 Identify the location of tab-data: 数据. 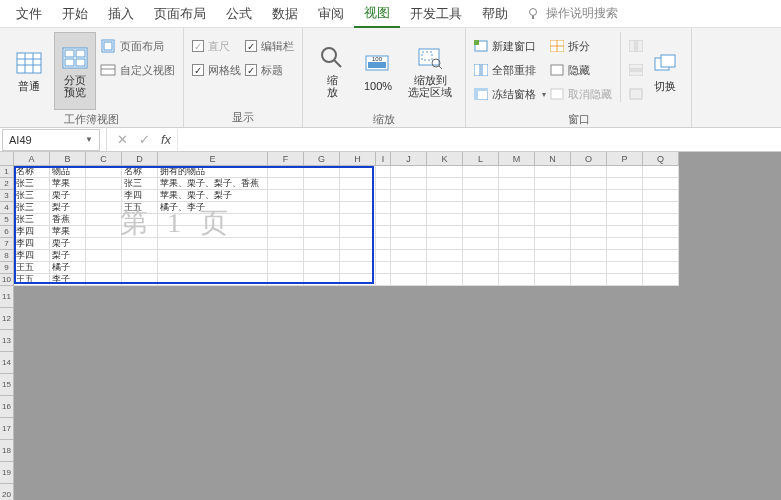
(285, 14).